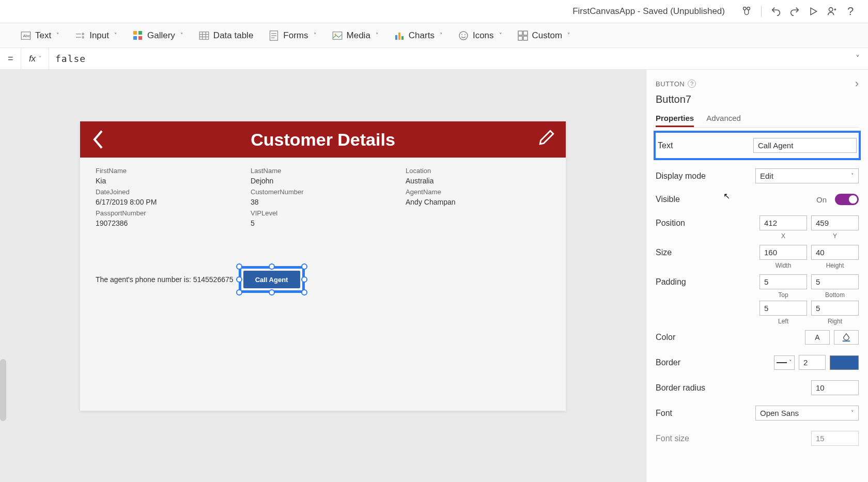 Image resolution: width=868 pixels, height=482 pixels. Describe the element at coordinates (158, 36) in the screenshot. I see `ribbon-gallery: Gallery˅` at that location.